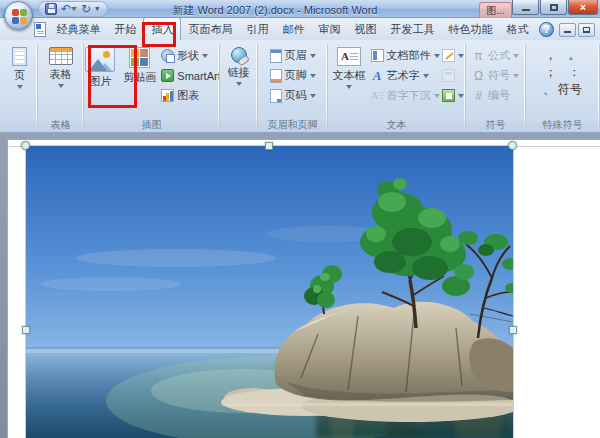  I want to click on clipart-button: 剪贴画, so click(140, 81).